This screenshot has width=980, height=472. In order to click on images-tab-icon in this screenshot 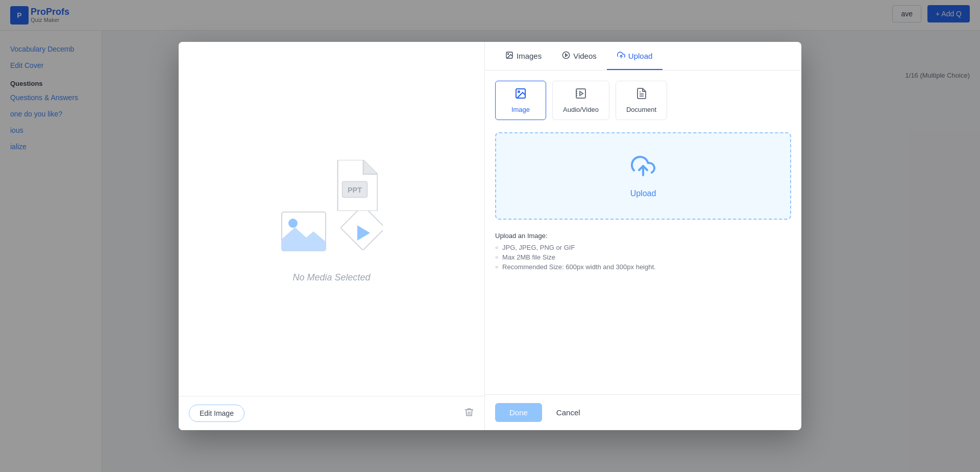, I will do `click(509, 56)`.